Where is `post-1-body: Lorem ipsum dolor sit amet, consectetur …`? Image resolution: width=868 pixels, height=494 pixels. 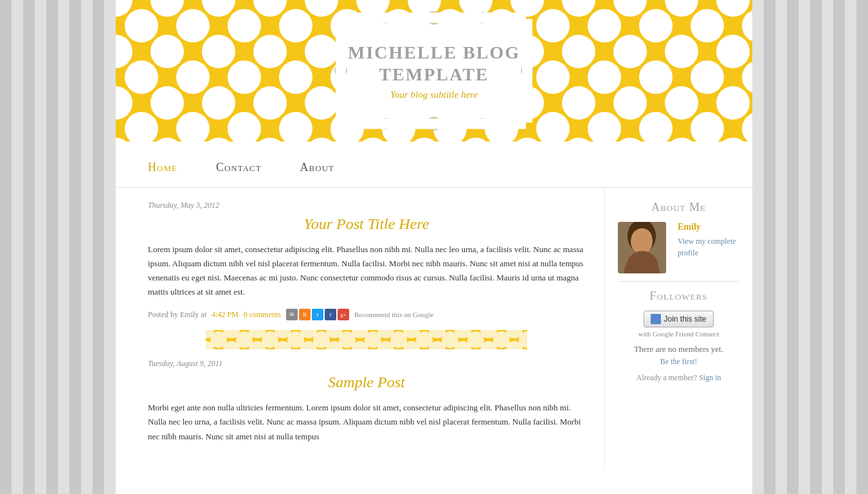
post-1-body: Lorem ipsum dolor sit amet, consectetur … is located at coordinates (366, 271).